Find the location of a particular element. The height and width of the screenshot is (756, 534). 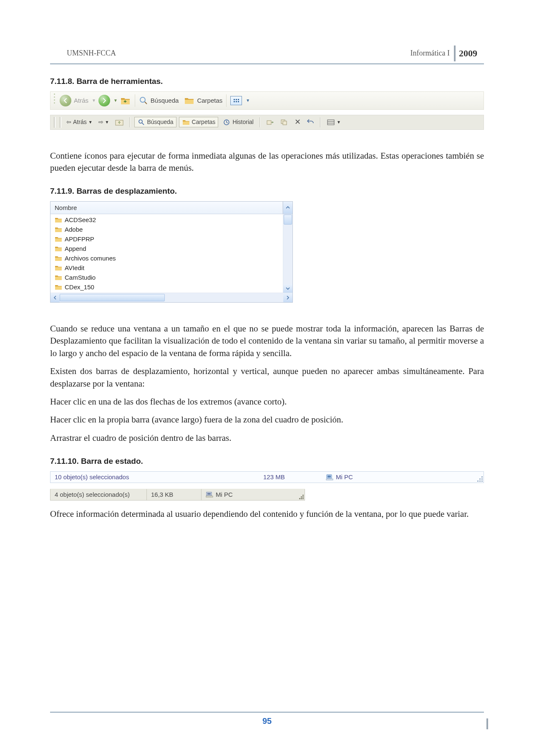

list-item: CDex_150 is located at coordinates (167, 287).